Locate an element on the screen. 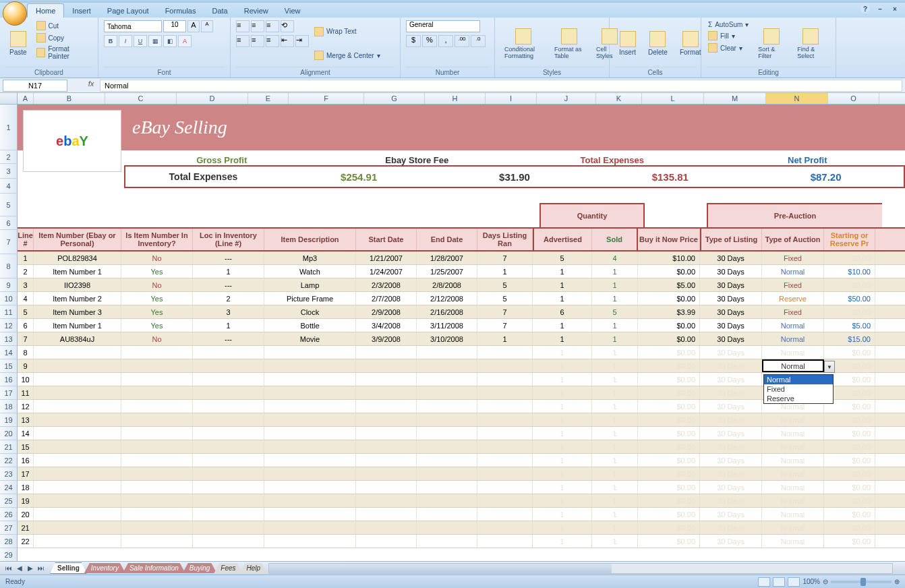 Image resolution: width=905 pixels, height=588 pixels. row-header: 26 is located at coordinates (9, 514).